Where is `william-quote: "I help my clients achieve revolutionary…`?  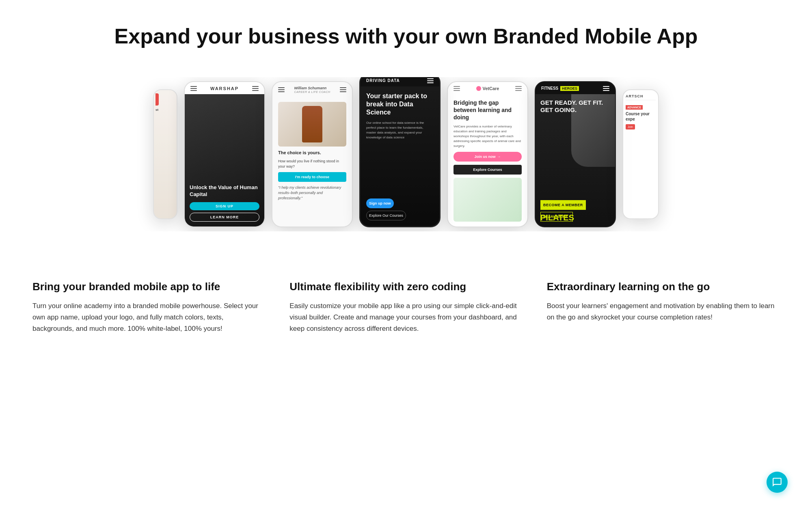 william-quote: "I help my clients achieve revolutionary… is located at coordinates (312, 193).